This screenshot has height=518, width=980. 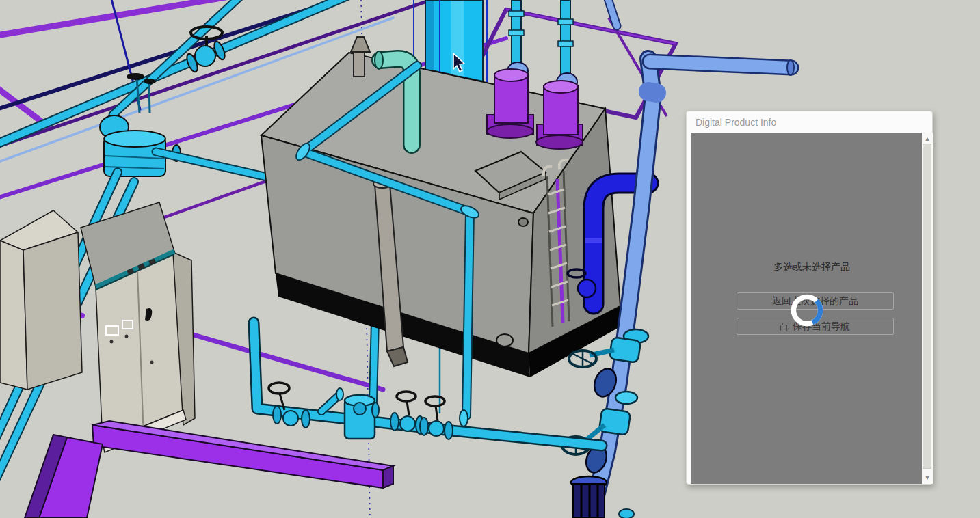 What do you see at coordinates (807, 310) in the screenshot?
I see `loading-spinner` at bounding box center [807, 310].